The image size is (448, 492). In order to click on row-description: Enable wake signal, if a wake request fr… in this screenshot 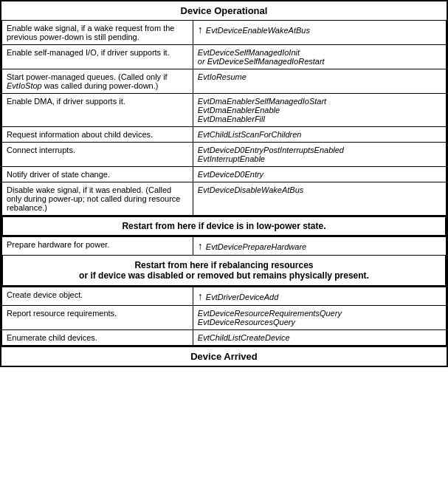, I will do `click(97, 33)`.